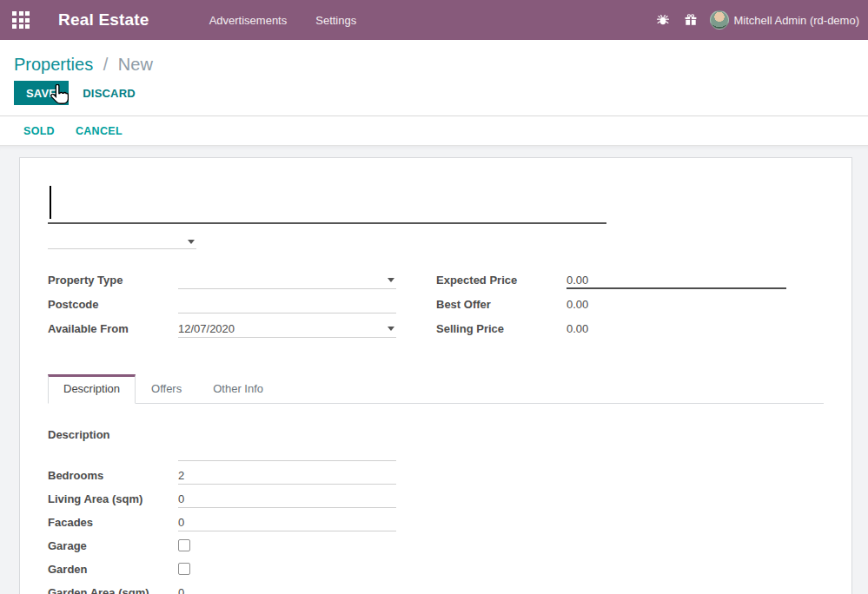  What do you see at coordinates (282, 328) in the screenshot?
I see `available-from-input` at bounding box center [282, 328].